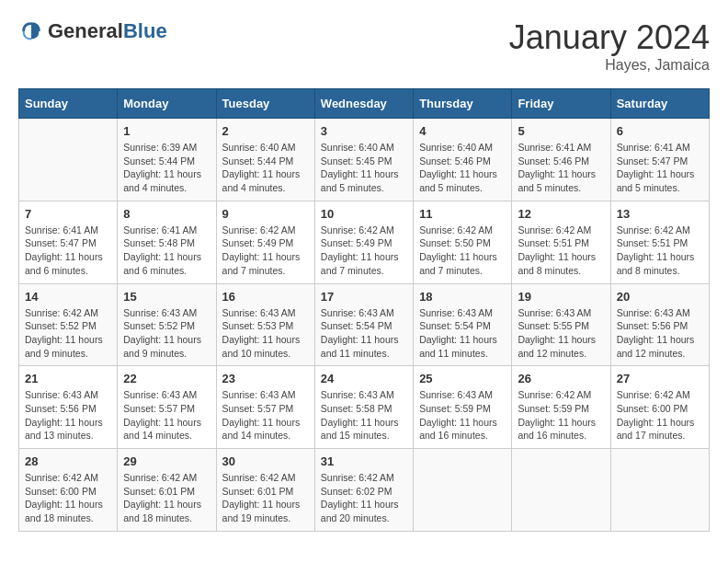 Image resolution: width=728 pixels, height=563 pixels. I want to click on calendar-cell: 10Sunrise: 6:42 AMSunset: 5:49 PMDayligh…, so click(364, 242).